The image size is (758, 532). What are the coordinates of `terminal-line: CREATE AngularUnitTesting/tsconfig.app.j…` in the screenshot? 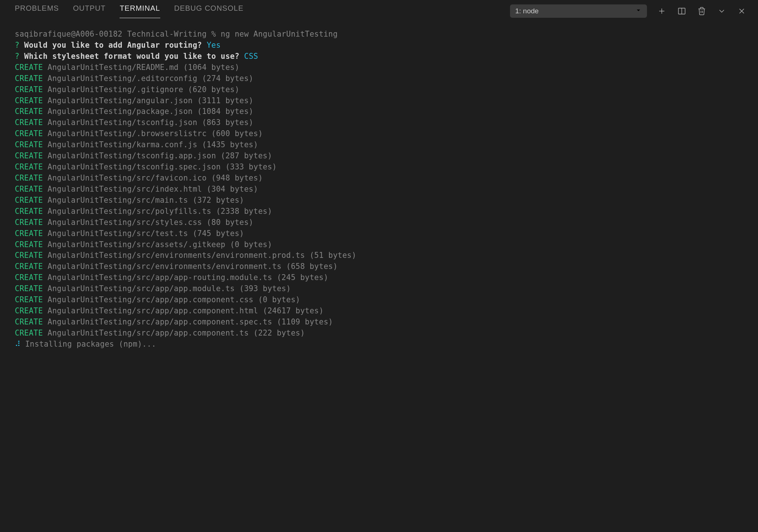 It's located at (379, 156).